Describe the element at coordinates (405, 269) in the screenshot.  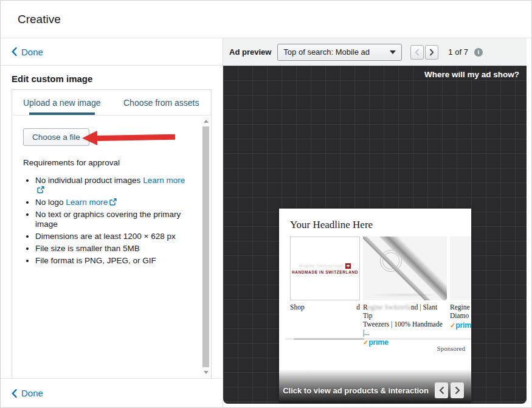
I see `product-image-tile` at that location.